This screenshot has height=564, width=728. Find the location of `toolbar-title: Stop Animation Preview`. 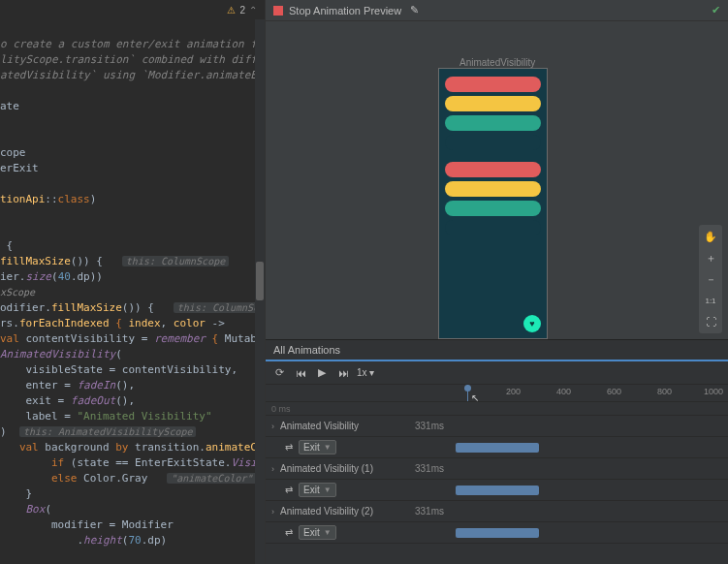

toolbar-title: Stop Animation Preview is located at coordinates (345, 11).